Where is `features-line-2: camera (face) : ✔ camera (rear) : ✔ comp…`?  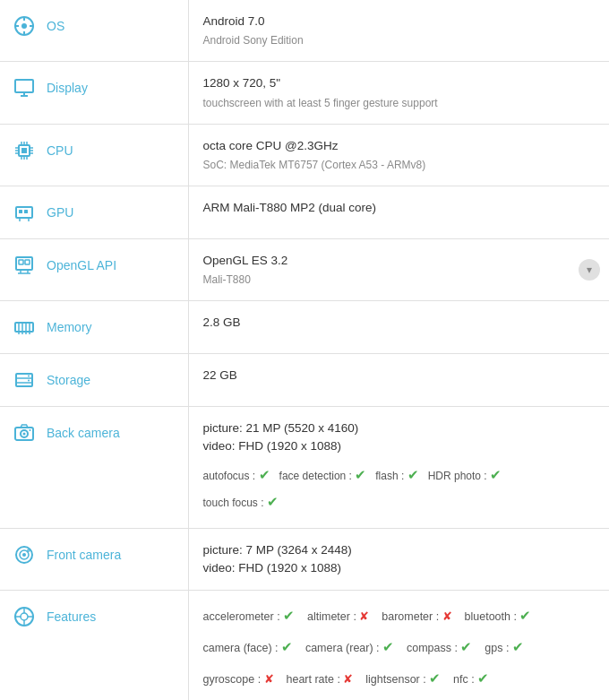
features-line-2: camera (face) : ✔ camera (rear) : ✔ comp… is located at coordinates (399, 647).